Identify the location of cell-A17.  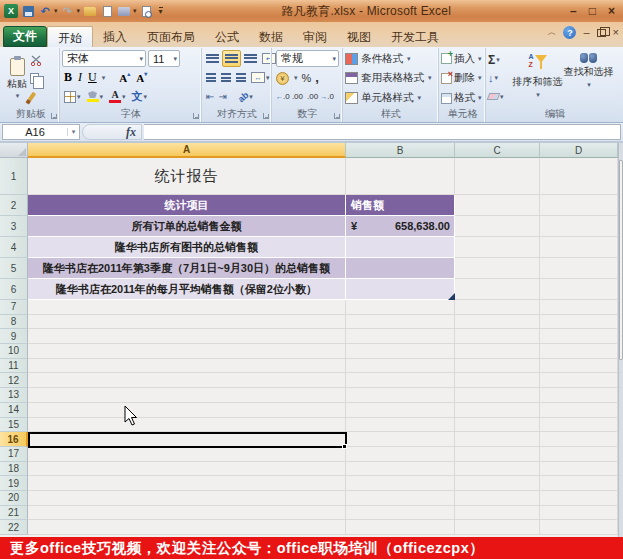
(187, 454).